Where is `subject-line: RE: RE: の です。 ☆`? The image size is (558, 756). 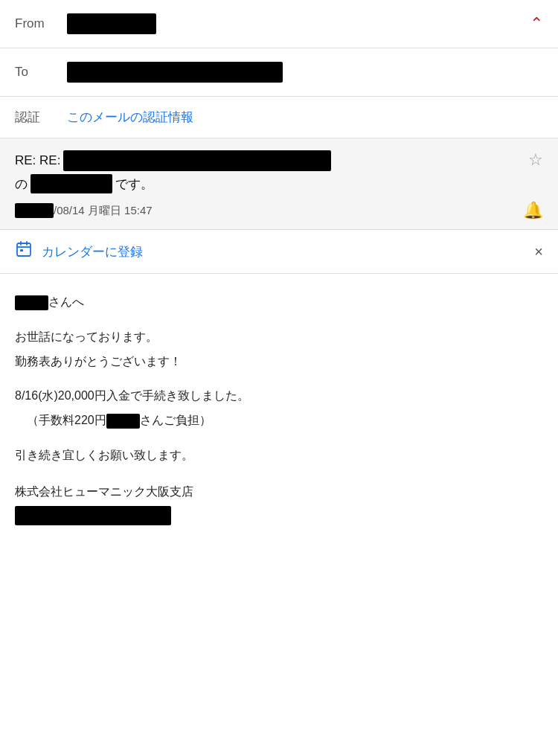
subject-line: RE: RE: の です。 ☆ is located at coordinates (279, 172).